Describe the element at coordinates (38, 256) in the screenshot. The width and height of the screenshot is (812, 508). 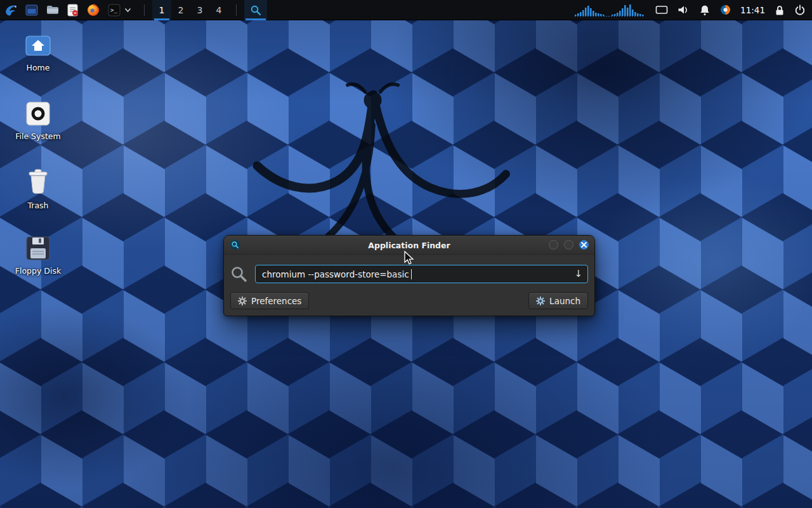
I see `desktop-icon-floppy-disk: Floppy Disk` at that location.